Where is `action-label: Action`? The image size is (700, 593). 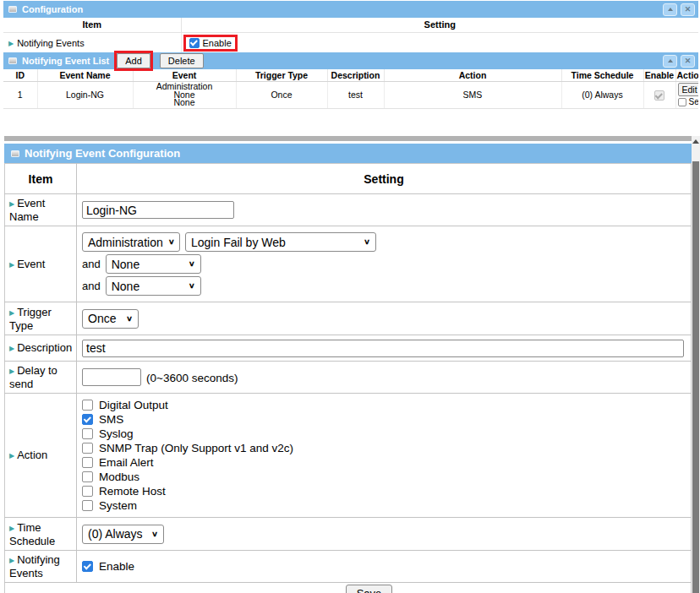 action-label: Action is located at coordinates (32, 454).